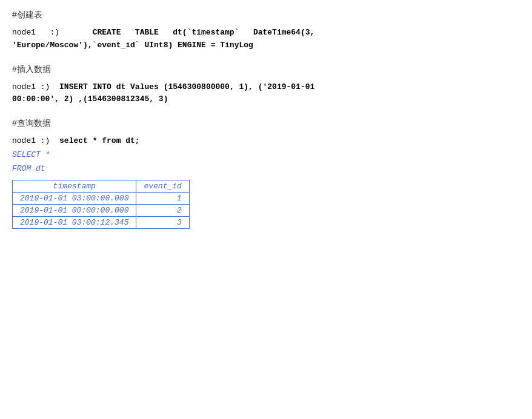 The image size is (532, 419). Describe the element at coordinates (31, 140) in the screenshot. I see `prompt-3: node1 :)` at that location.